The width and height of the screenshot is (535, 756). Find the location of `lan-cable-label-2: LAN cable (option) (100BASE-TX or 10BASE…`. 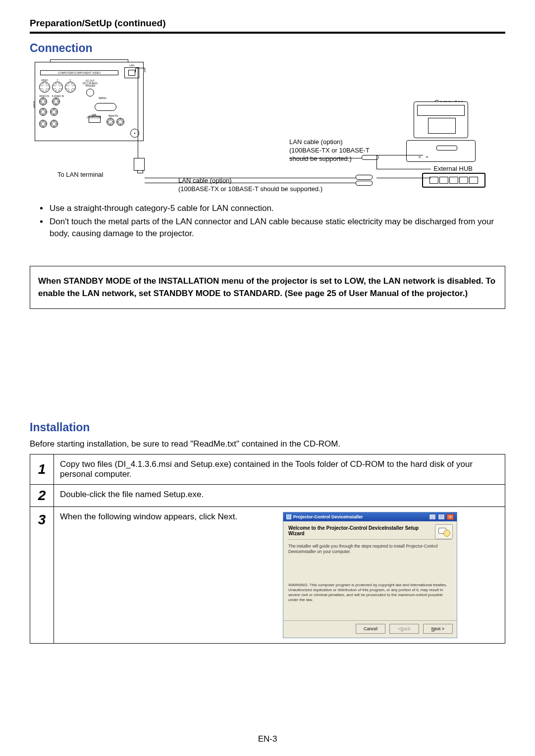

lan-cable-label-2: LAN cable (option) (100BASE-TX or 10BASE… is located at coordinates (329, 151).